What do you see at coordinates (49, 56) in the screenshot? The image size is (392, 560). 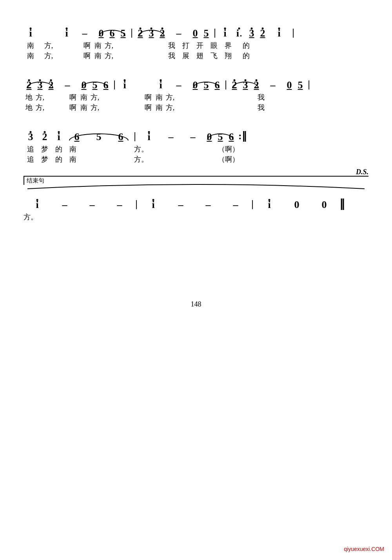 I see `lc2-fang1: 方,` at bounding box center [49, 56].